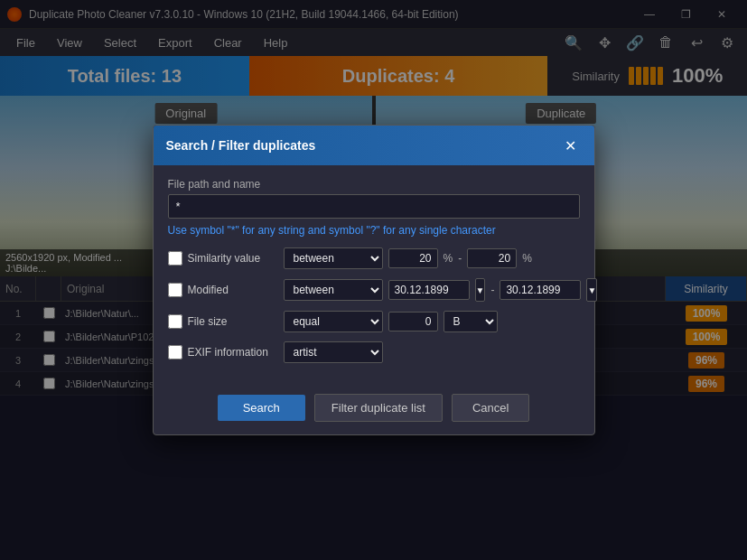  Describe the element at coordinates (374, 230) in the screenshot. I see `hint-text: Use symbol "*" for any string and symbol…` at that location.